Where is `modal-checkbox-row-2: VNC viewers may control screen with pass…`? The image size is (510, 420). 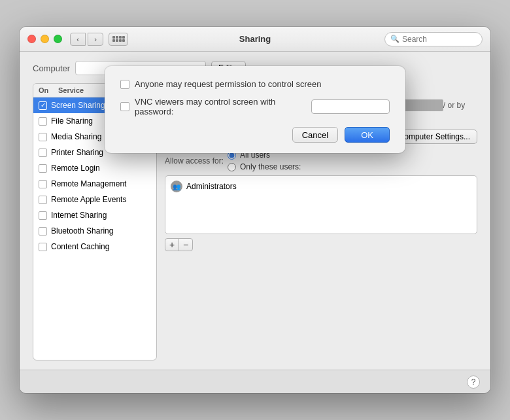 modal-checkbox-row-2: VNC viewers may control screen with pass… is located at coordinates (255, 107).